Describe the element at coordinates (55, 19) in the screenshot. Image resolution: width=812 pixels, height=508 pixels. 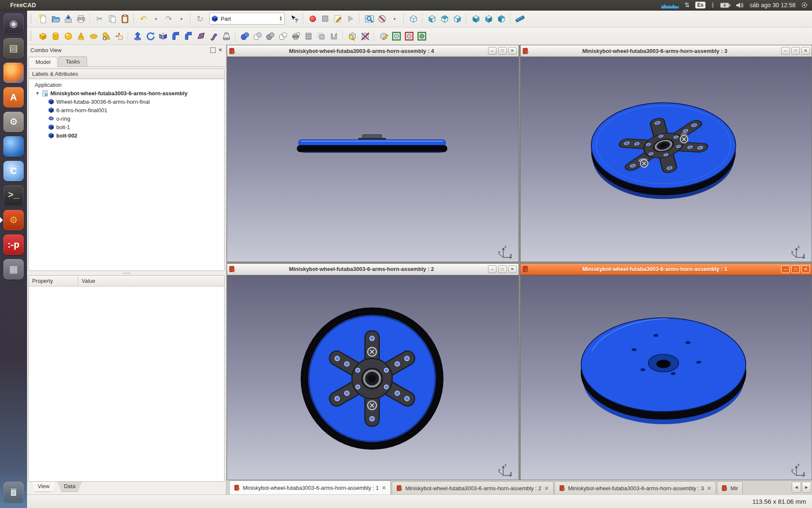
I see `open-file-icon` at that location.